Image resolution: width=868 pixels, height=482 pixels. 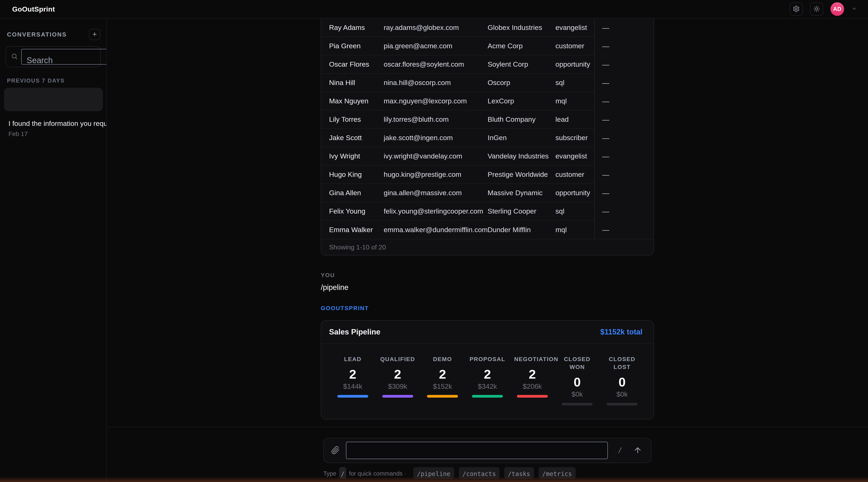 I want to click on command-chip: /metrics, so click(x=557, y=473).